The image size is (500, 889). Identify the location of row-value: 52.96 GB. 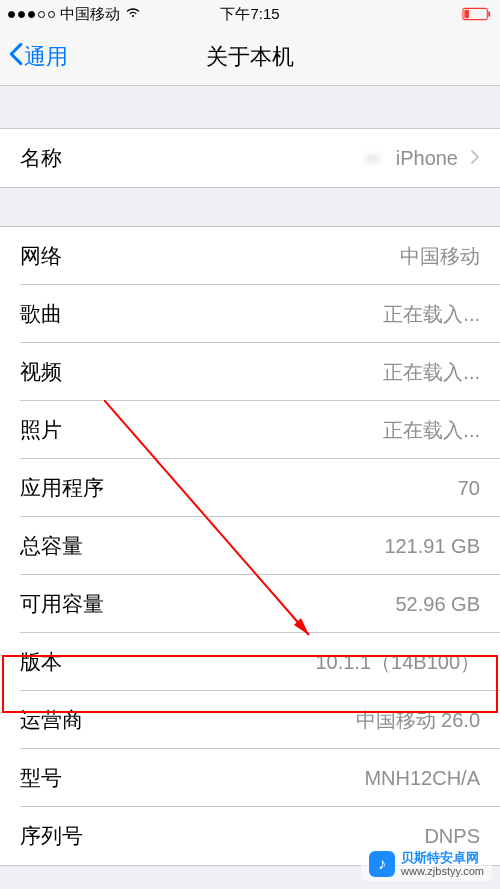
(438, 604).